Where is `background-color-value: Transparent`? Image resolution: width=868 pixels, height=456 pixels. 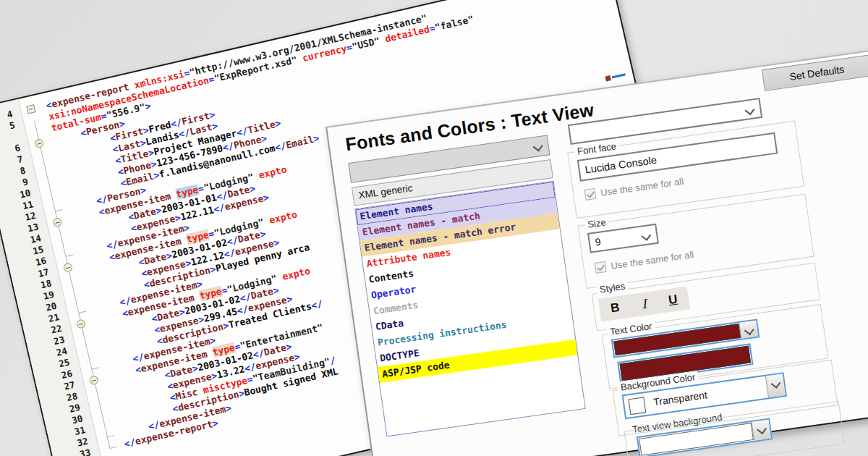
background-color-value: Transparent is located at coordinates (680, 398).